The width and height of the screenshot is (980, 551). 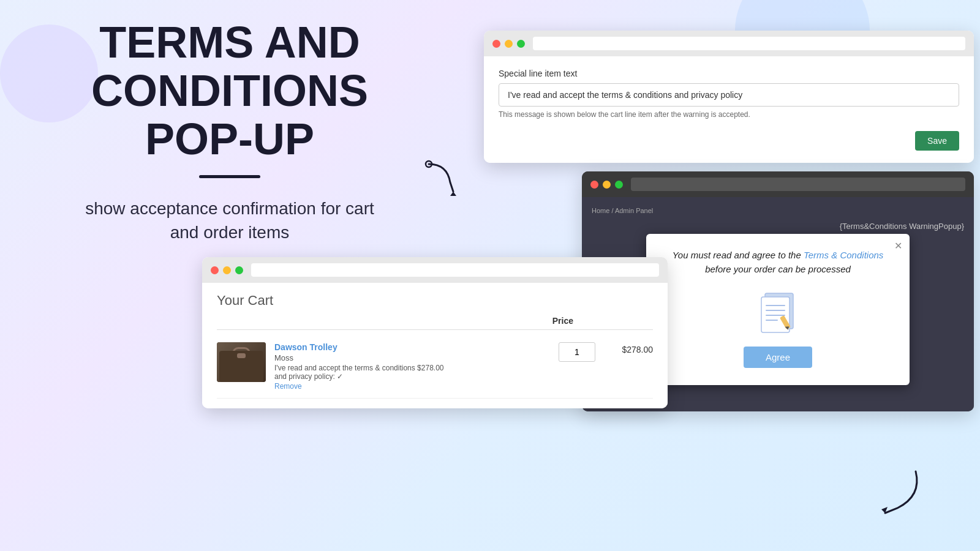 I want to click on cart-dot-red, so click(x=214, y=271).